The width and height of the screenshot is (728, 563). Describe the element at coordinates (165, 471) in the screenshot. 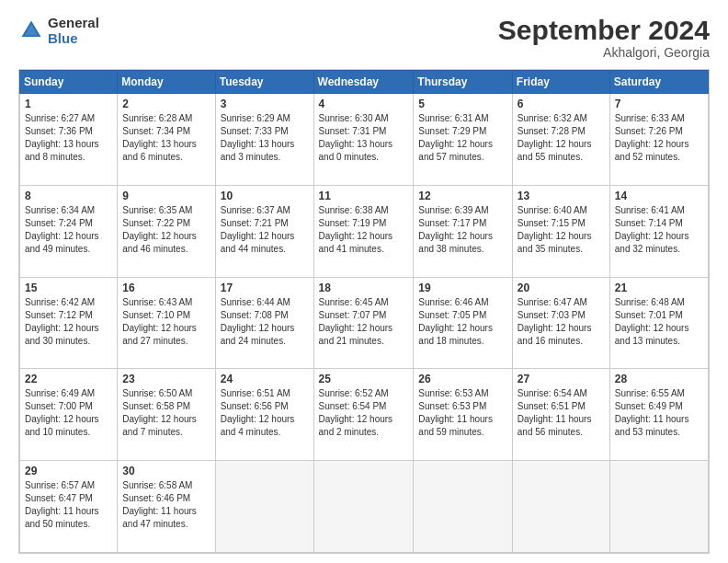

I see `day-number: 30` at that location.